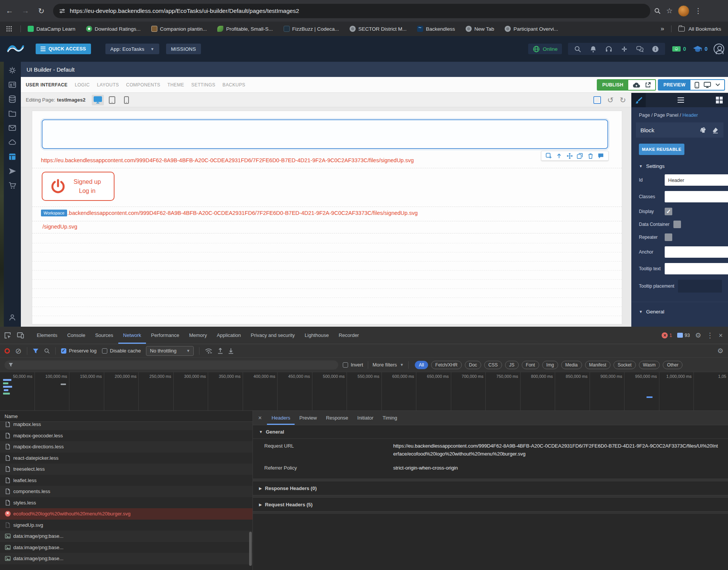 This screenshot has width=728, height=570. I want to click on details-tab: Headers, so click(281, 418).